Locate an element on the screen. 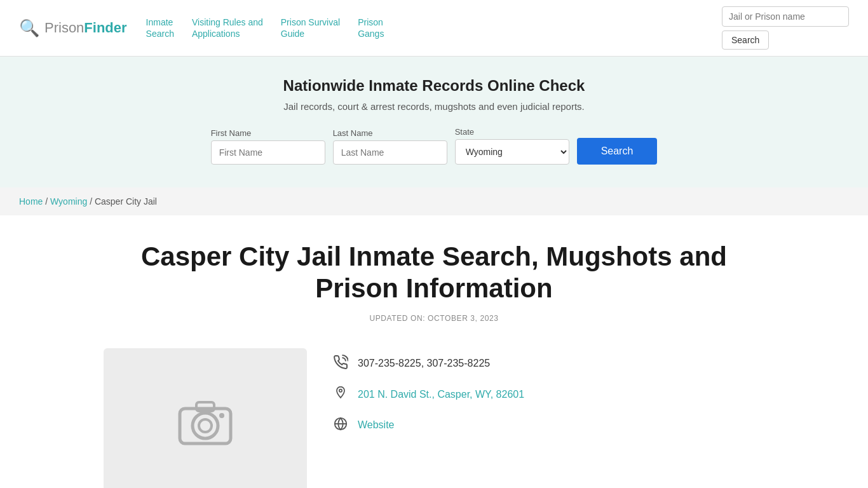 Image resolution: width=868 pixels, height=488 pixels. address-link: 201 N. David St., Casper, WY, 82601 is located at coordinates (441, 395).